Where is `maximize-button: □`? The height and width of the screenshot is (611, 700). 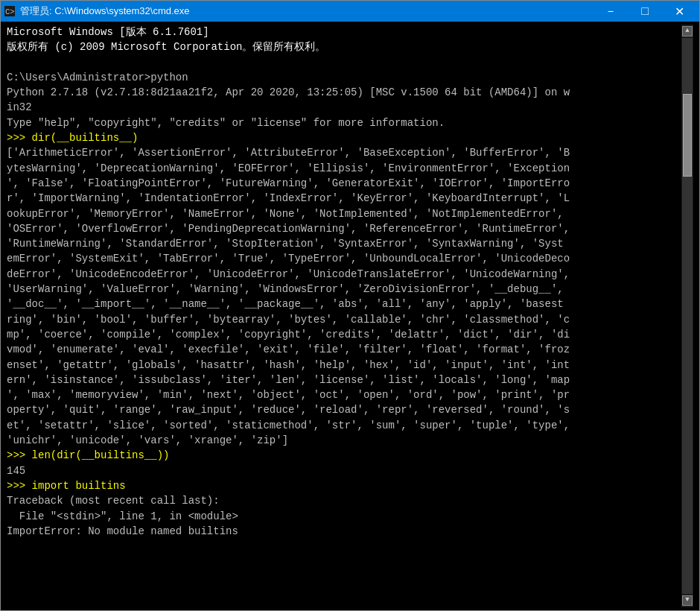
maximize-button: □ is located at coordinates (645, 11).